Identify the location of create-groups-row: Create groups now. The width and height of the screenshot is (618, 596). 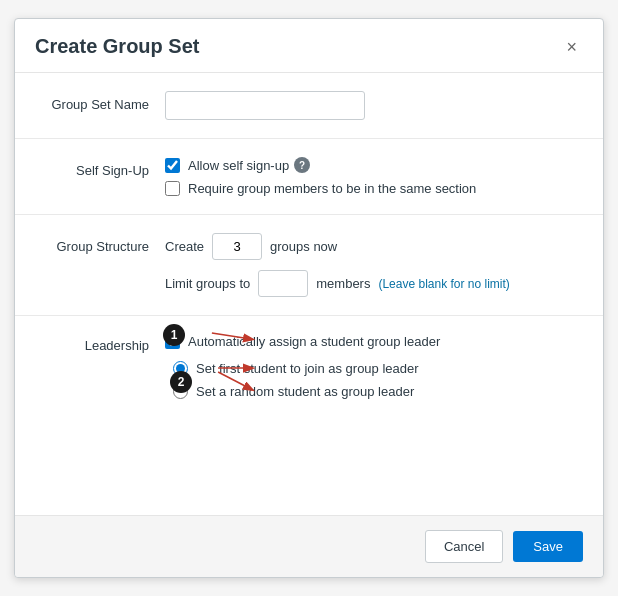
(374, 246).